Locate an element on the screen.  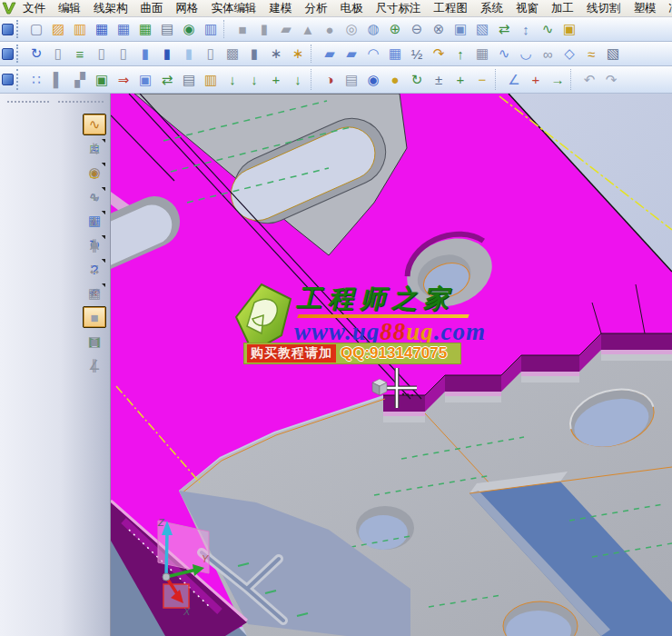
add-material-button: + is located at coordinates (276, 80).